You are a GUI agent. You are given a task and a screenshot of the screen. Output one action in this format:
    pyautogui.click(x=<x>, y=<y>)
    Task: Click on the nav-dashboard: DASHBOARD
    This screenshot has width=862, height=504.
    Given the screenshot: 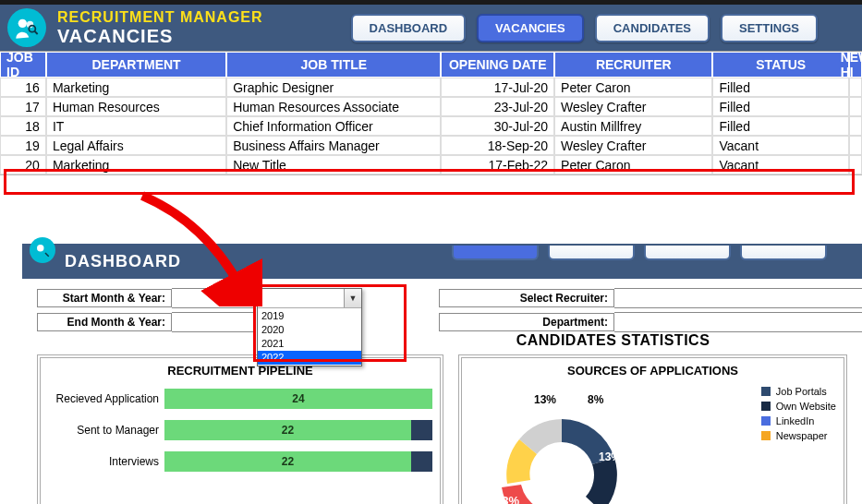 What is the action you would take?
    pyautogui.click(x=408, y=28)
    